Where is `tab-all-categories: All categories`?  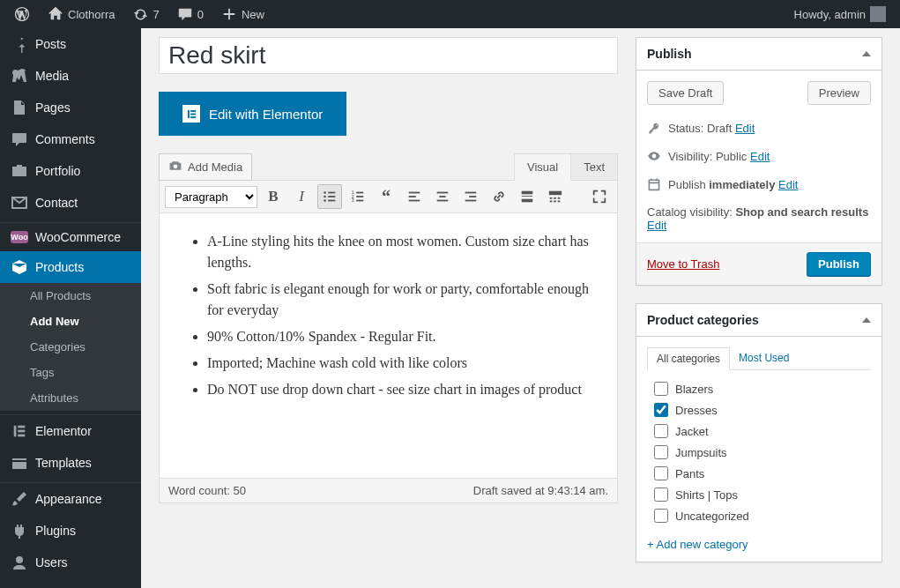
tab-all-categories: All categories is located at coordinates (688, 359).